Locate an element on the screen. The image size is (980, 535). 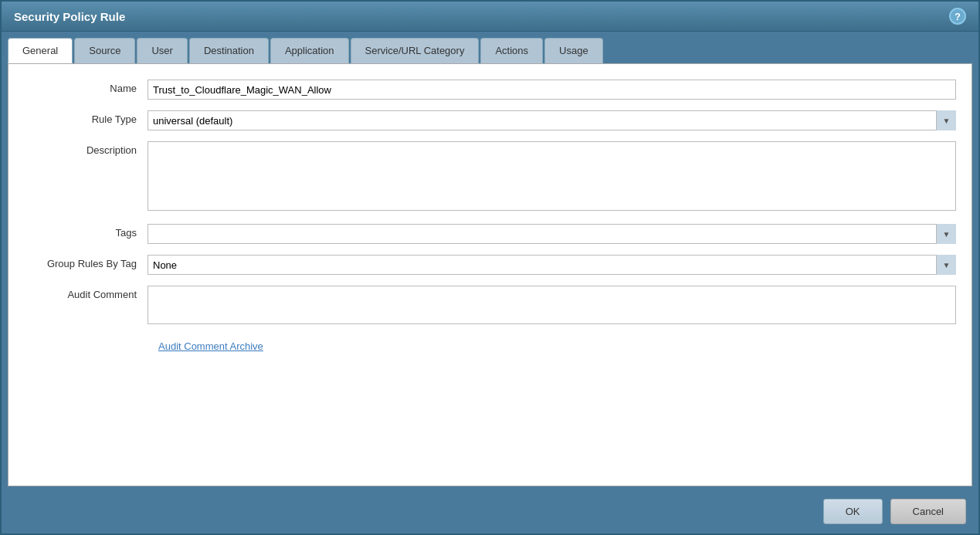
description-label: Description is located at coordinates (86, 148).